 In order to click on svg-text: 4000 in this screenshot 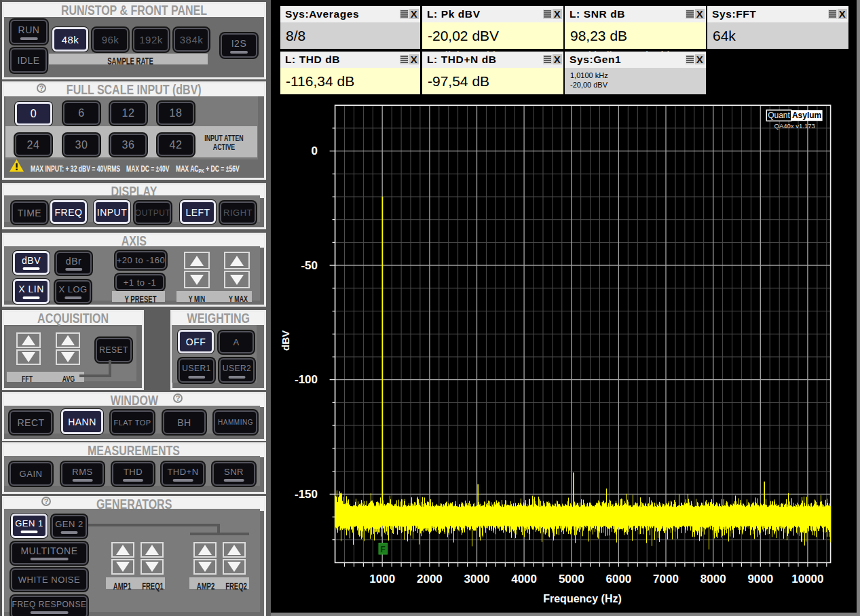, I will do `click(524, 579)`.